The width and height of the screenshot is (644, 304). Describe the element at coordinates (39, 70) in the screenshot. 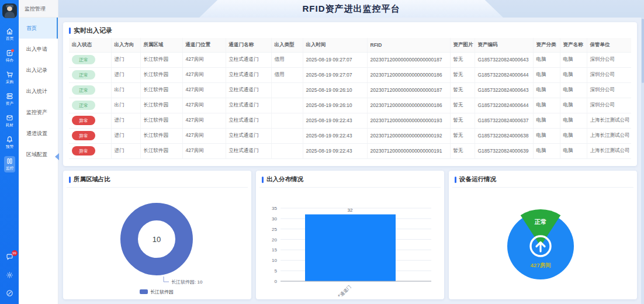

I see `menu-item-entry-records: 出入记录` at that location.